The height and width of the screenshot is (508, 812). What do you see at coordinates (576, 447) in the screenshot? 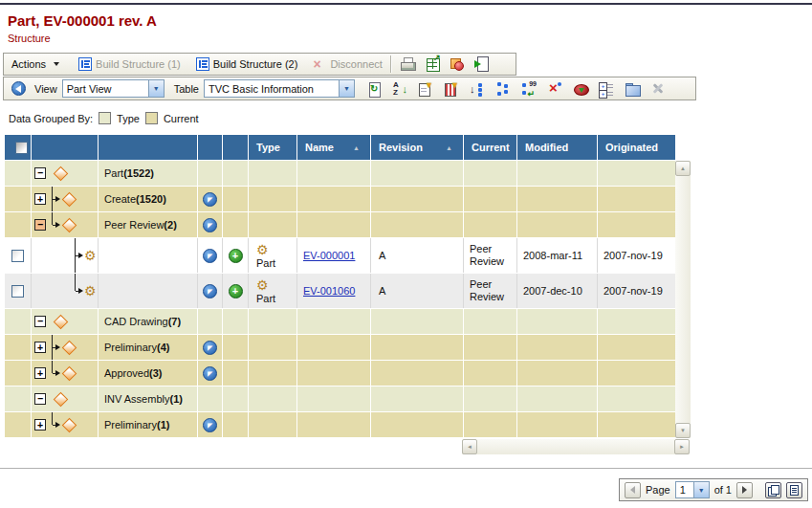
I see `horizontal-scrollbar: ◄ ►` at bounding box center [576, 447].